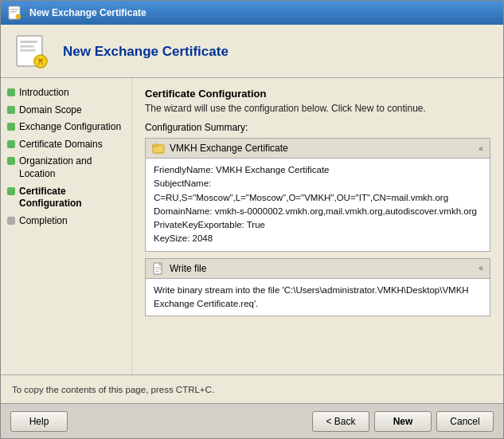  Describe the element at coordinates (11, 191) in the screenshot. I see `sidebar-dot-cert-config` at that location.